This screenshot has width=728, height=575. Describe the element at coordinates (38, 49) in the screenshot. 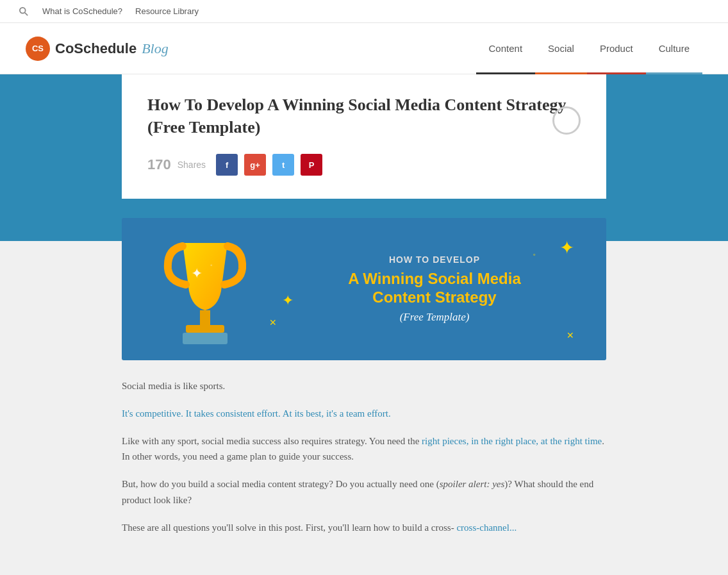

I see `logo-icon: CS` at that location.